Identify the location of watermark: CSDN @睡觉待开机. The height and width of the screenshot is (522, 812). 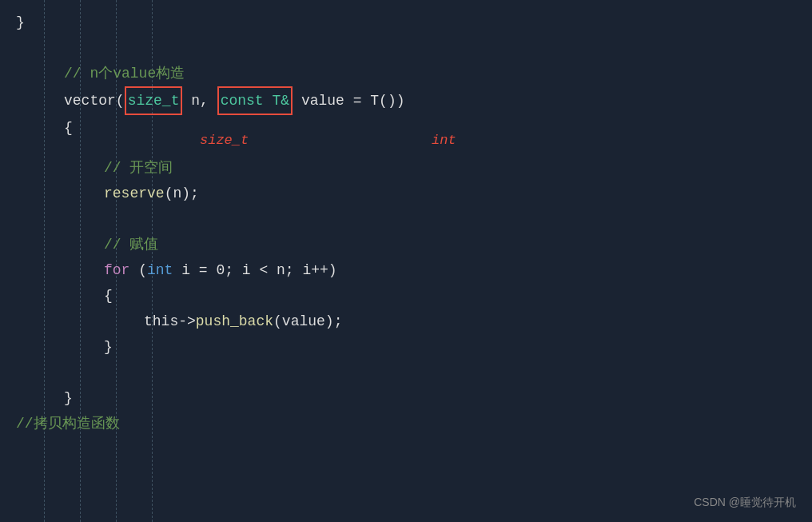
(745, 503).